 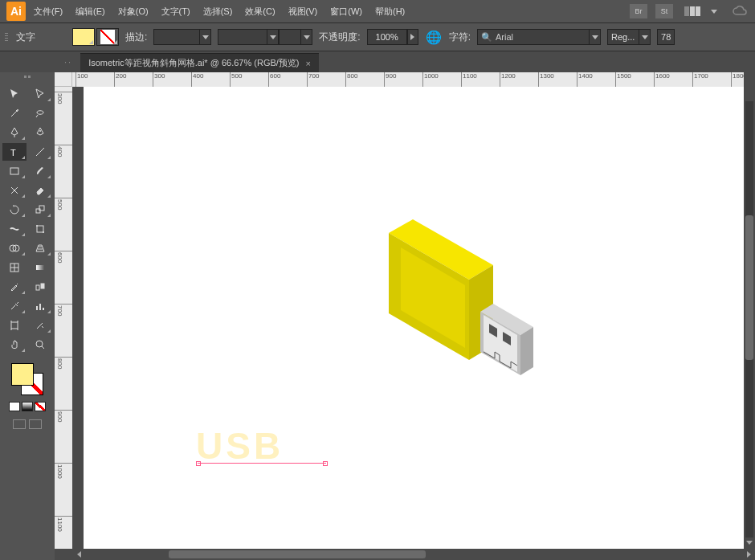 I want to click on column-graph-tool, so click(x=40, y=306).